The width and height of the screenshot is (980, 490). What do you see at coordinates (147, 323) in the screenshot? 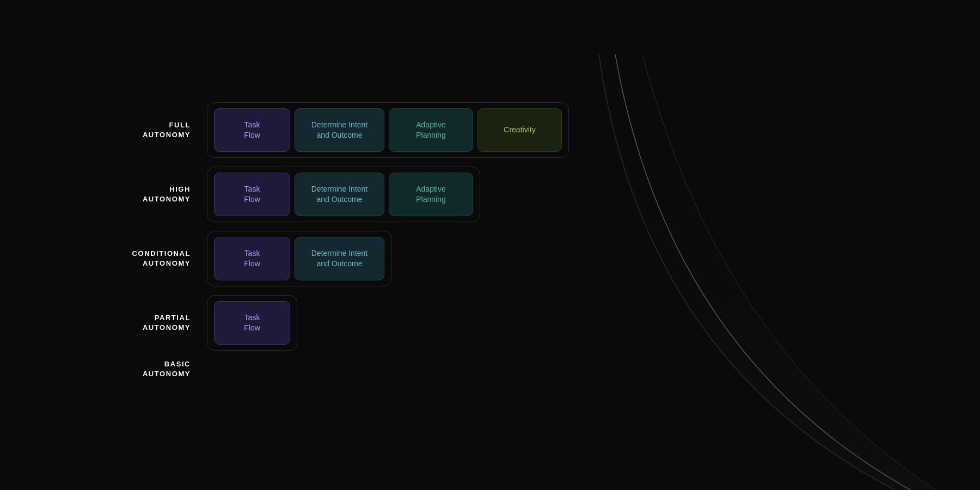
I see `label-partial: PARTIALAUTONOMY` at bounding box center [147, 323].